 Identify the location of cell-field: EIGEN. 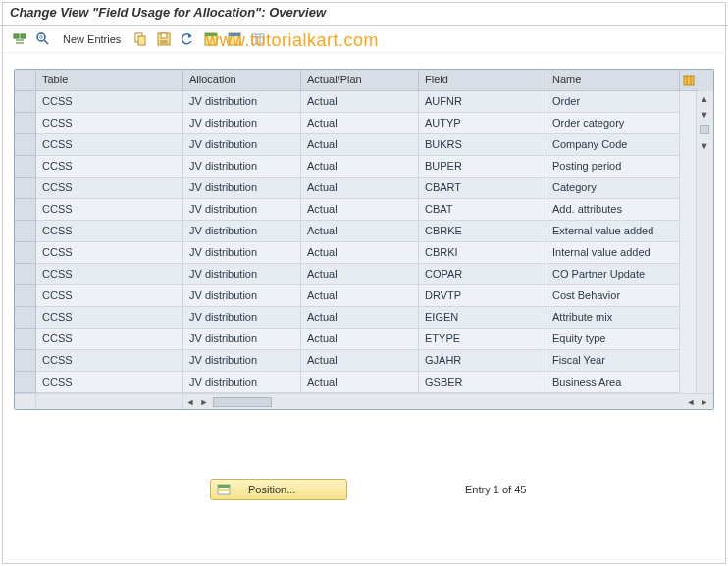
(483, 318).